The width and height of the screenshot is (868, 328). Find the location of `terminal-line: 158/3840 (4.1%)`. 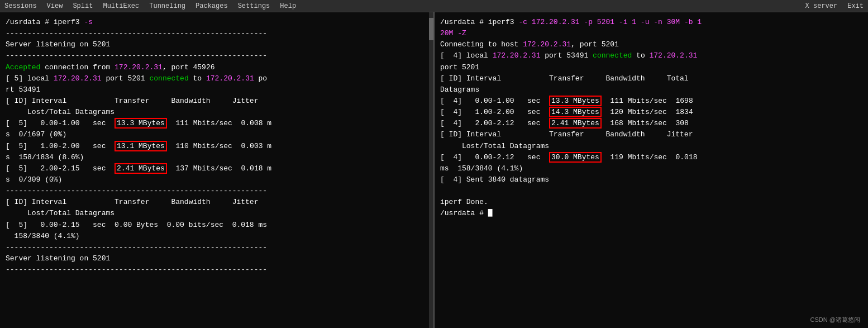

terminal-line: 158/3840 (4.1%) is located at coordinates (217, 236).